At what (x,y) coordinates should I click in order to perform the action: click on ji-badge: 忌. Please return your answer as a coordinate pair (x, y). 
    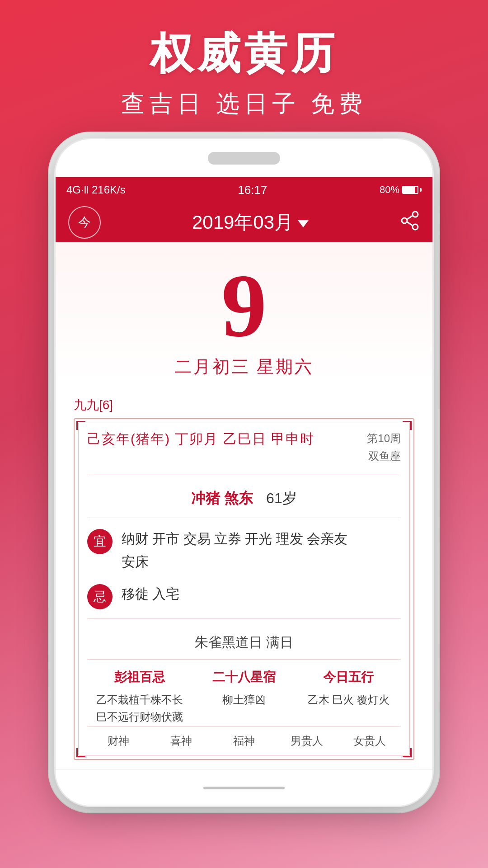
    Looking at the image, I should click on (100, 597).